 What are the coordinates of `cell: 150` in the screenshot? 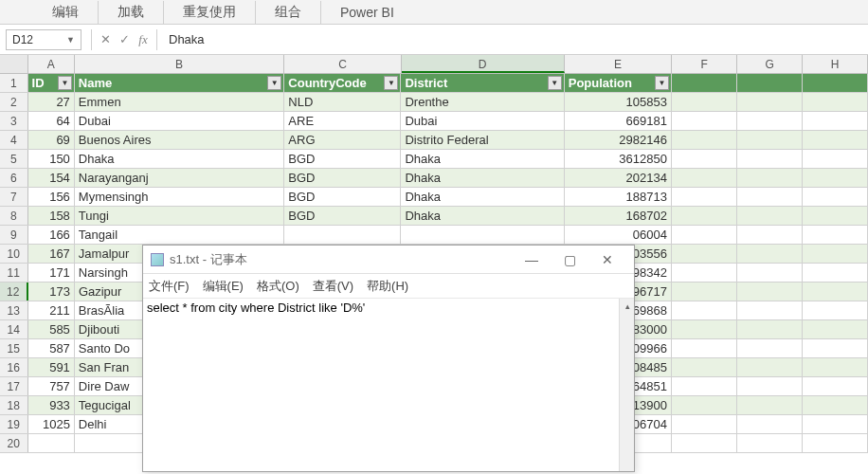 It's located at (51, 159).